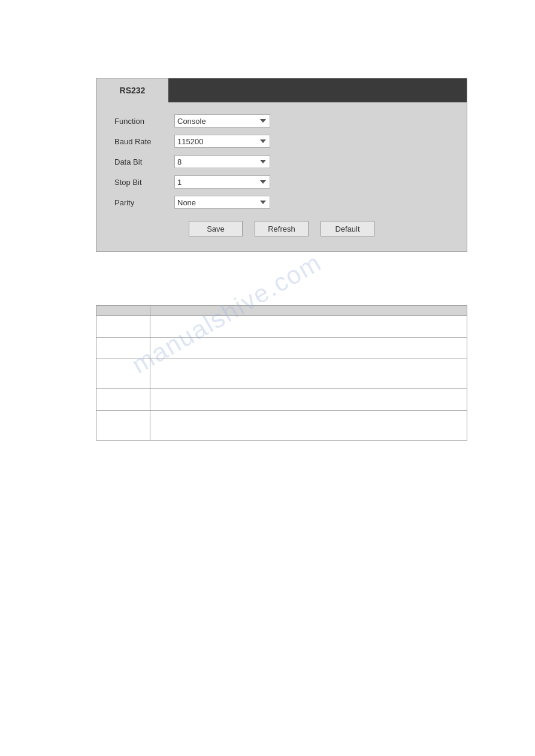 This screenshot has width=535, height=756. Describe the element at coordinates (282, 373) in the screenshot. I see `data-table-container` at that location.